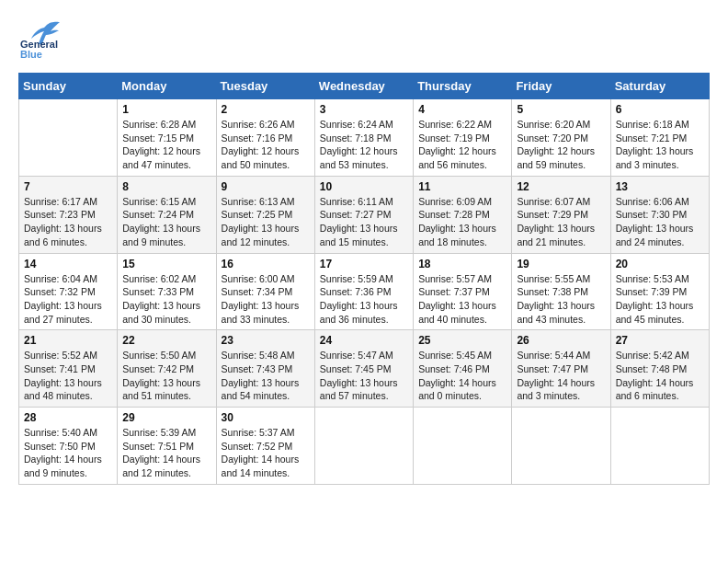  What do you see at coordinates (265, 292) in the screenshot?
I see `calendar-cell: 16Sunrise: 6:00 AM Sunset: 7:34 PM Dayli…` at bounding box center [265, 292].